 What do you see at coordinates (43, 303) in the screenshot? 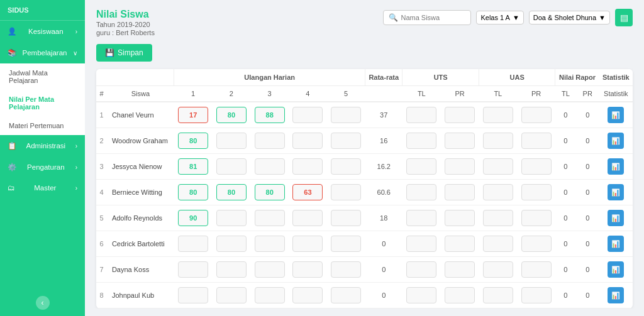
I see `sidebar-collapse-button: ‹` at bounding box center [43, 303].